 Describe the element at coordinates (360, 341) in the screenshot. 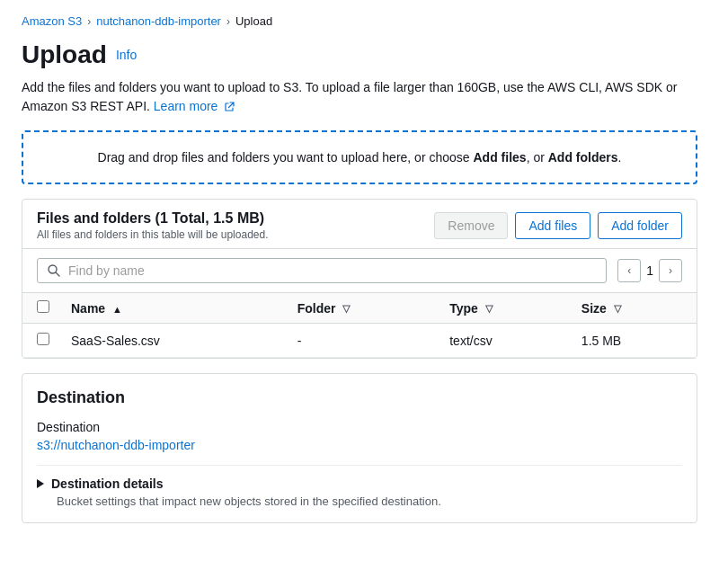

I see `table-row: SaaS-Sales.csv - text/csv 1.5 MB` at that location.